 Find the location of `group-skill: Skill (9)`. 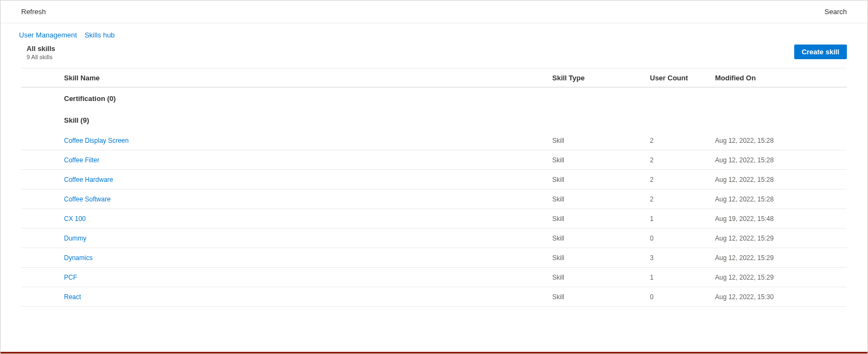

group-skill: Skill (9) is located at coordinates (434, 120).